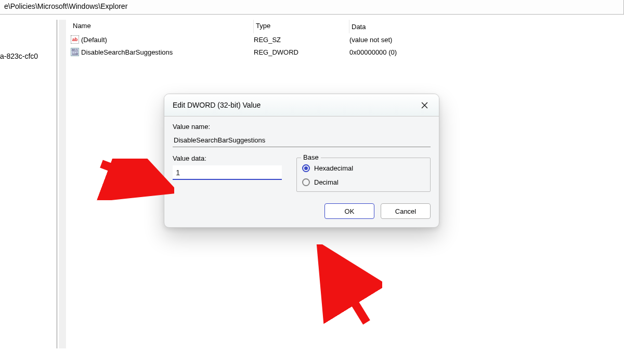 This screenshot has width=624, height=364. I want to click on radio-decimal: Decimal, so click(363, 182).